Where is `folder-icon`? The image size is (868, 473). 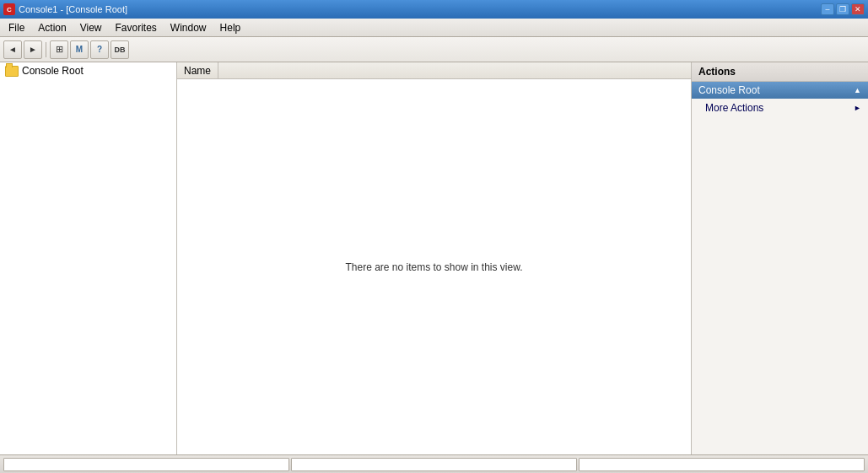
folder-icon is located at coordinates (12, 71).